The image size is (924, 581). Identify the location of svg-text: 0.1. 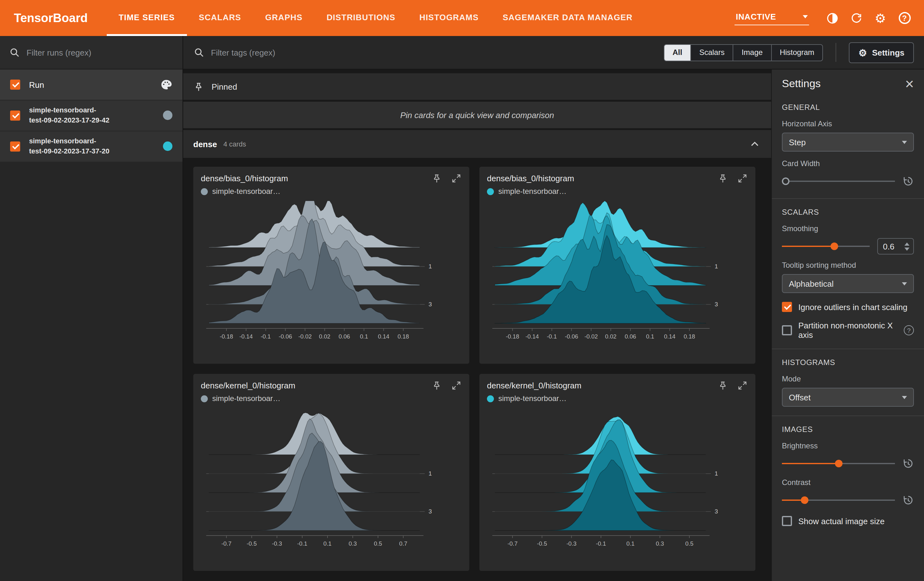
(650, 336).